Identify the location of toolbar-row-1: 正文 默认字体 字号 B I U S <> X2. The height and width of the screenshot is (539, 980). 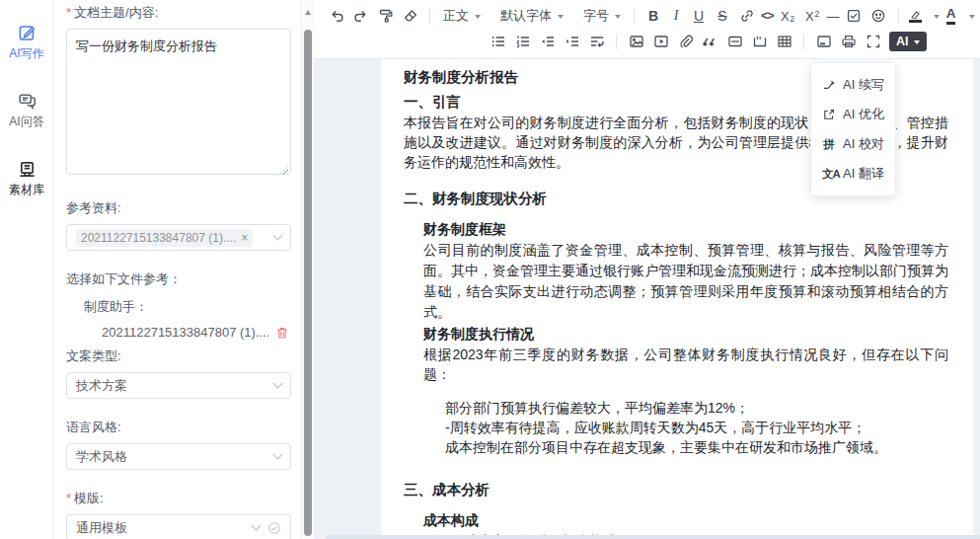
(649, 16).